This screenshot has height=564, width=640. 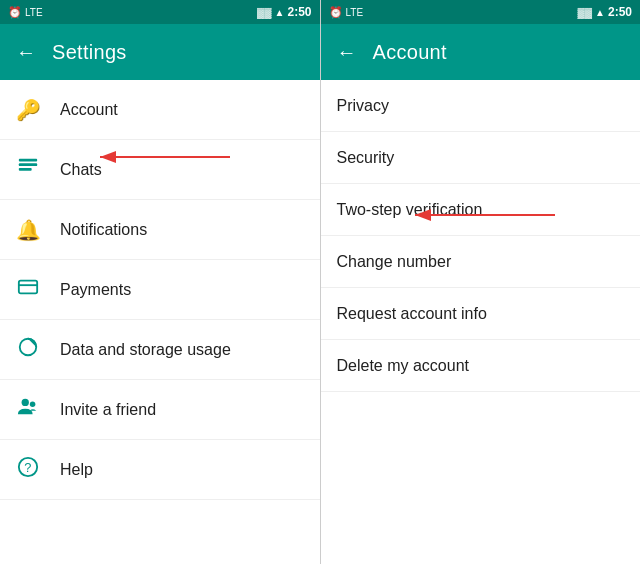 What do you see at coordinates (26, 52) in the screenshot?
I see `settings-back-button: ←` at bounding box center [26, 52].